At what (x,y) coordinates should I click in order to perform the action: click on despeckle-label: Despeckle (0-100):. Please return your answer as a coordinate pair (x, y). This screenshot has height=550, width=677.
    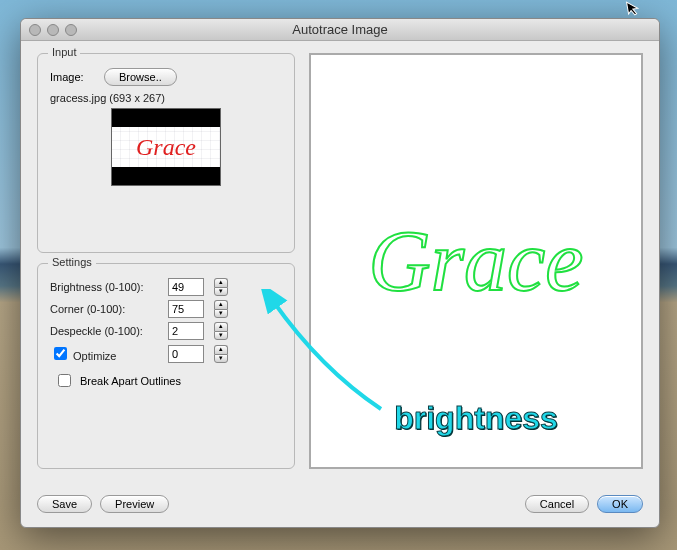
    Looking at the image, I should click on (105, 331).